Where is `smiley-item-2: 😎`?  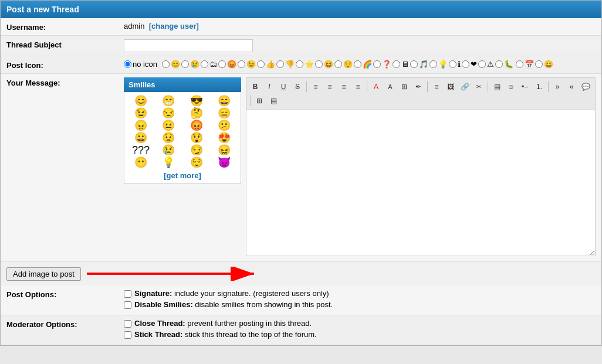 smiley-item-2: 😎 is located at coordinates (197, 101).